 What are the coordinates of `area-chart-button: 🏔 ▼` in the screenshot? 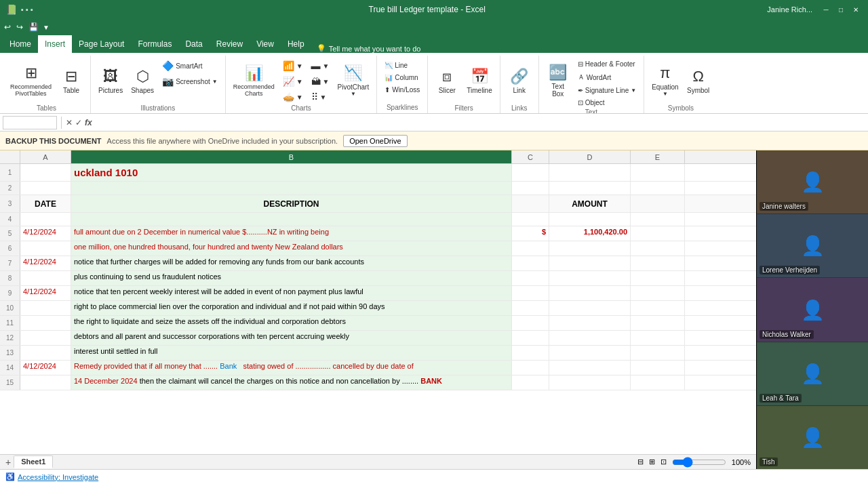 It's located at (320, 81).